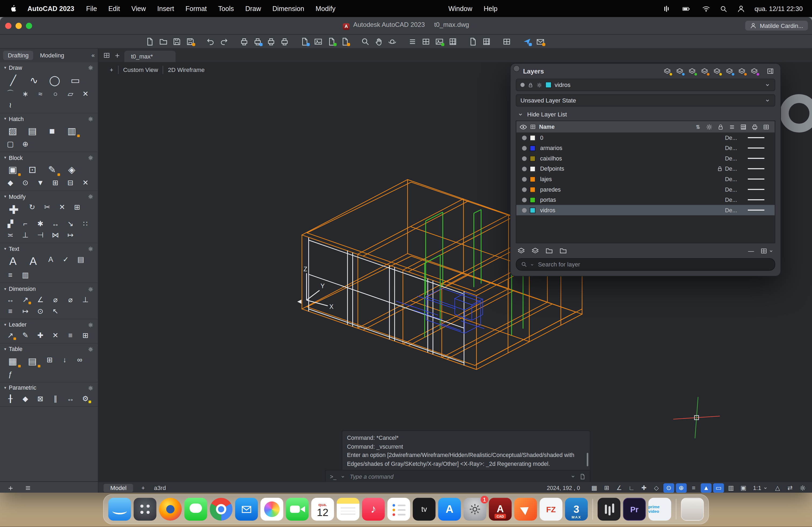  Describe the element at coordinates (332, 42) in the screenshot. I see `dwg-compare-icon` at that location.